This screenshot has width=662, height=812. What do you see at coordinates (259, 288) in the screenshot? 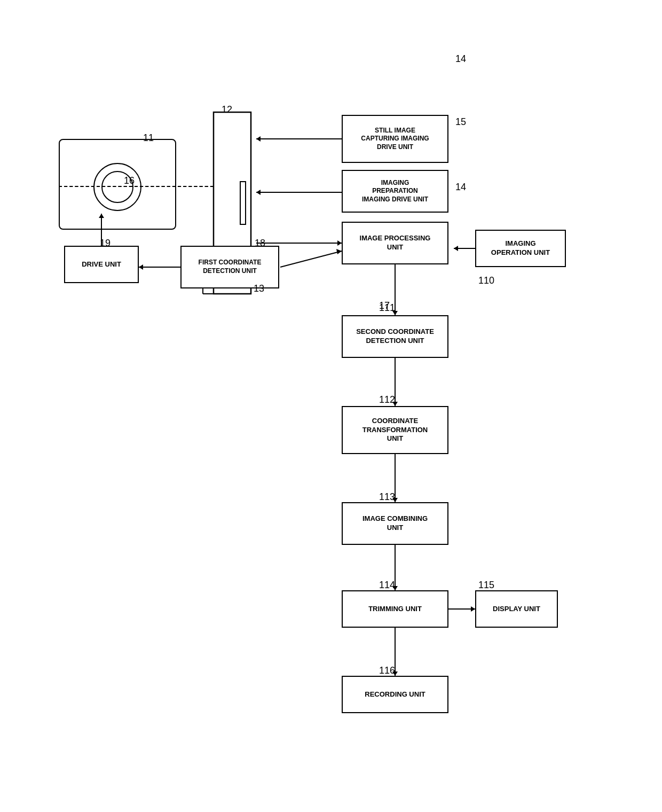
I see `label-13: 13` at bounding box center [259, 288].